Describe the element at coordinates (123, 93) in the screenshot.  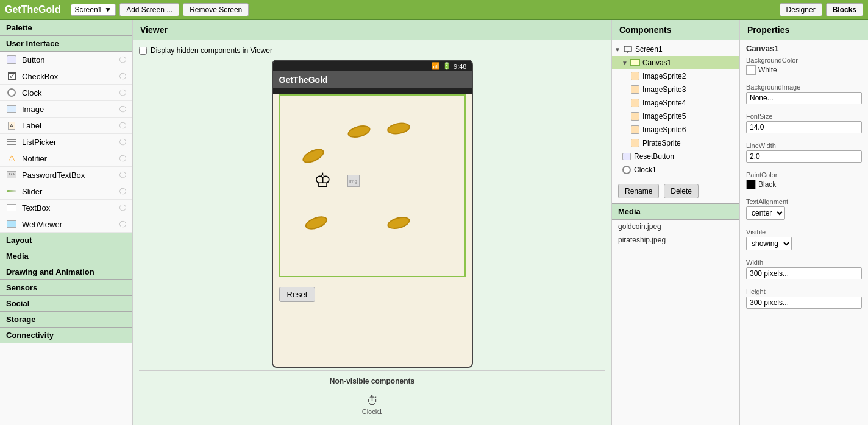
I see `clock-info-icon: ⓘ` at that location.